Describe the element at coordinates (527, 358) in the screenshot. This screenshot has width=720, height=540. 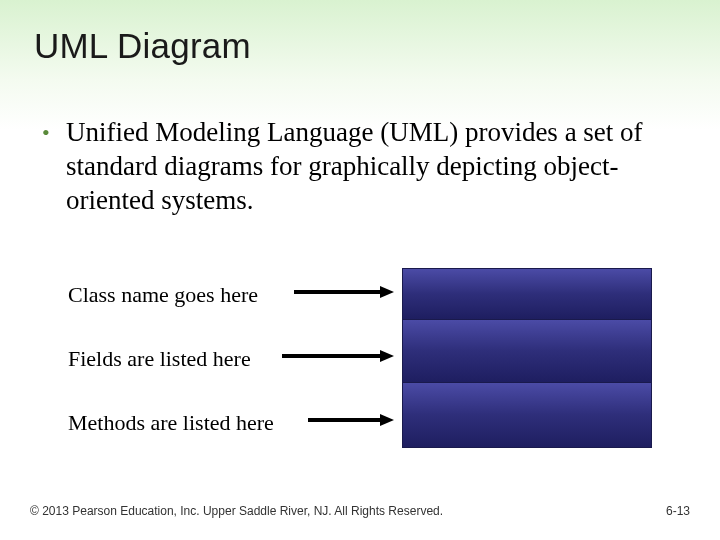
I see `uml-class-box` at that location.